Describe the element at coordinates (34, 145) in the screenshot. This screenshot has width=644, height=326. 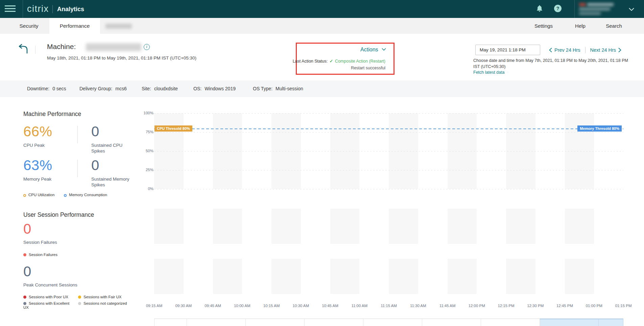
I see `cpu-peak-label: CPU Peak` at that location.